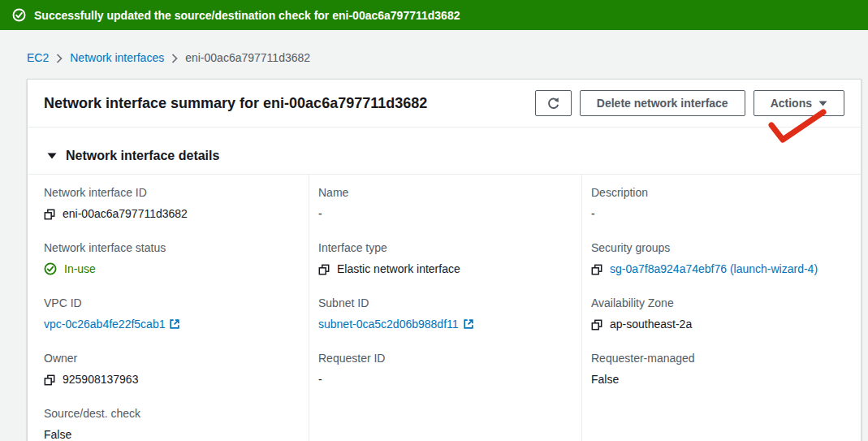 Image resolution: width=868 pixels, height=441 pixels. Describe the element at coordinates (718, 203) in the screenshot. I see `field-description: Description -` at that location.